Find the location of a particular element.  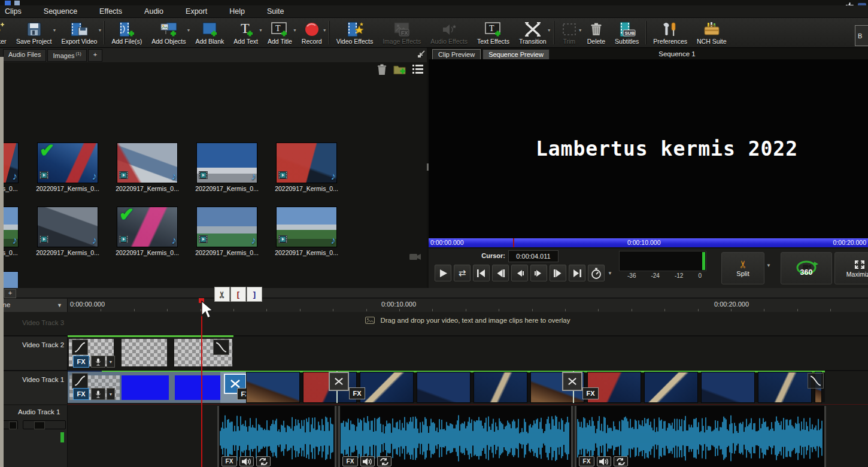

nch-suite-button: NCH Suite is located at coordinates (712, 32).